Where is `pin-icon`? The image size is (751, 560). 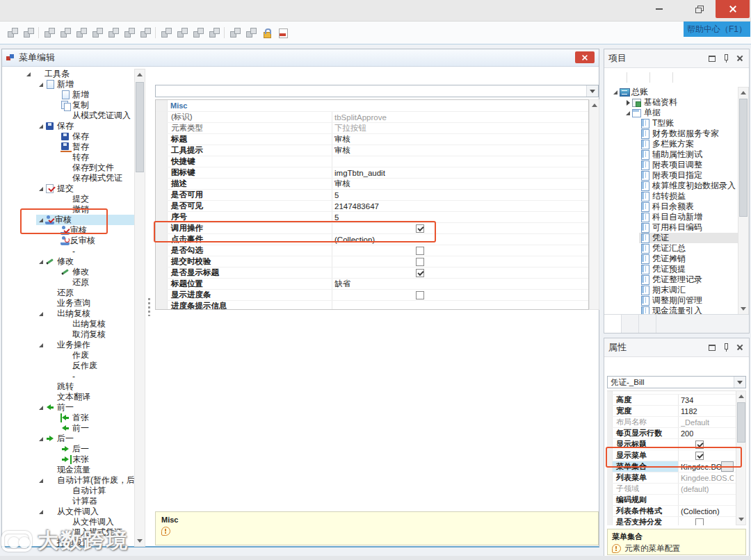 pin-icon is located at coordinates (726, 347).